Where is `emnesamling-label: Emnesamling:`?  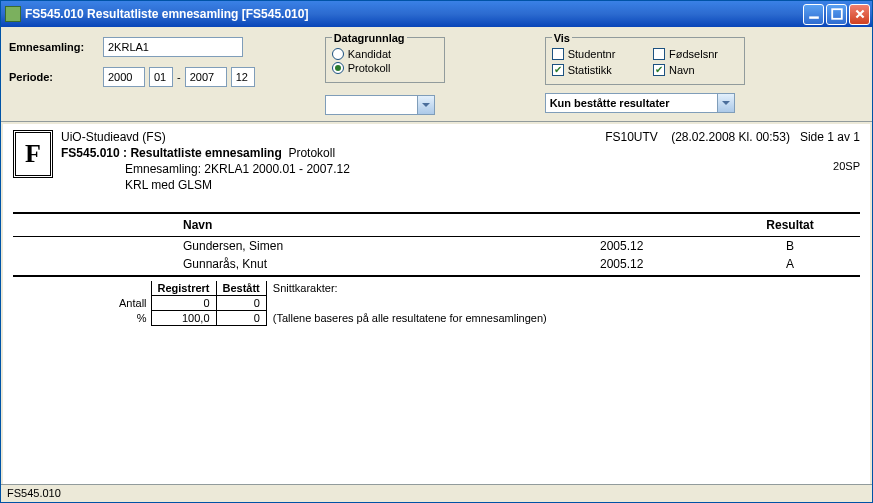
emnesamling-label: Emnesamling: is located at coordinates (54, 47).